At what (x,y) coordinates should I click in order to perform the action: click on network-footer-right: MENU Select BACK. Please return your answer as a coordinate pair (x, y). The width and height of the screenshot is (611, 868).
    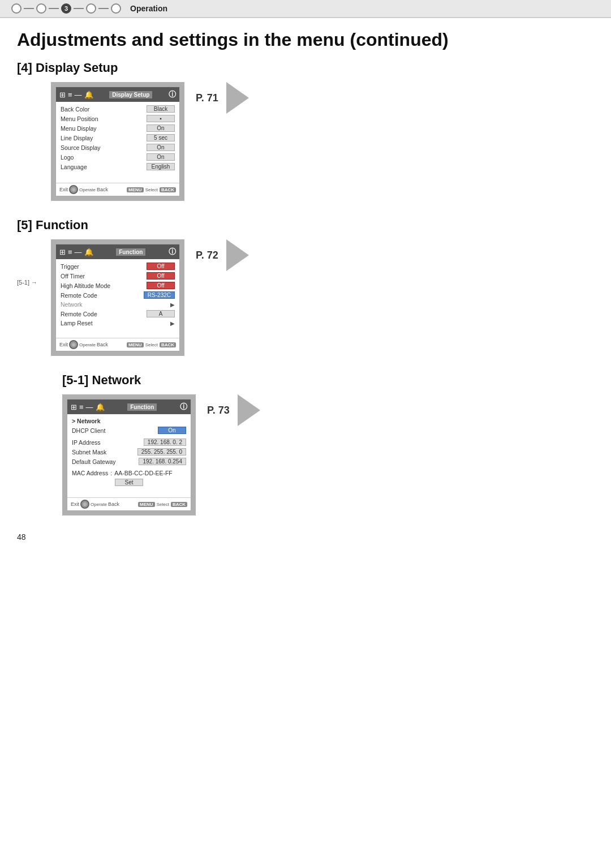
    Looking at the image, I should click on (163, 505).